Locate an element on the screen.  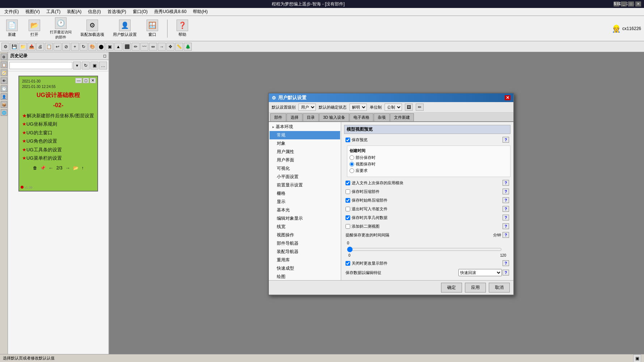
close-show-help: ? is located at coordinates (506, 263).